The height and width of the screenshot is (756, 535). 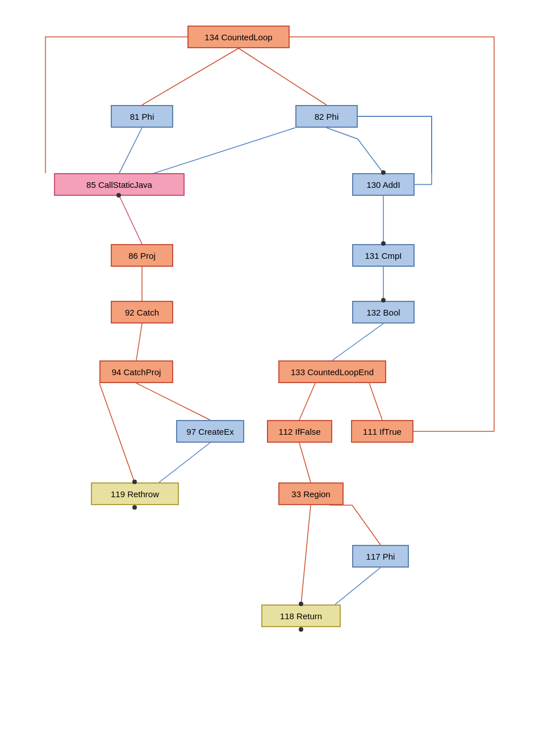 What do you see at coordinates (136, 372) in the screenshot?
I see `node-94: 94 CatchProj` at bounding box center [136, 372].